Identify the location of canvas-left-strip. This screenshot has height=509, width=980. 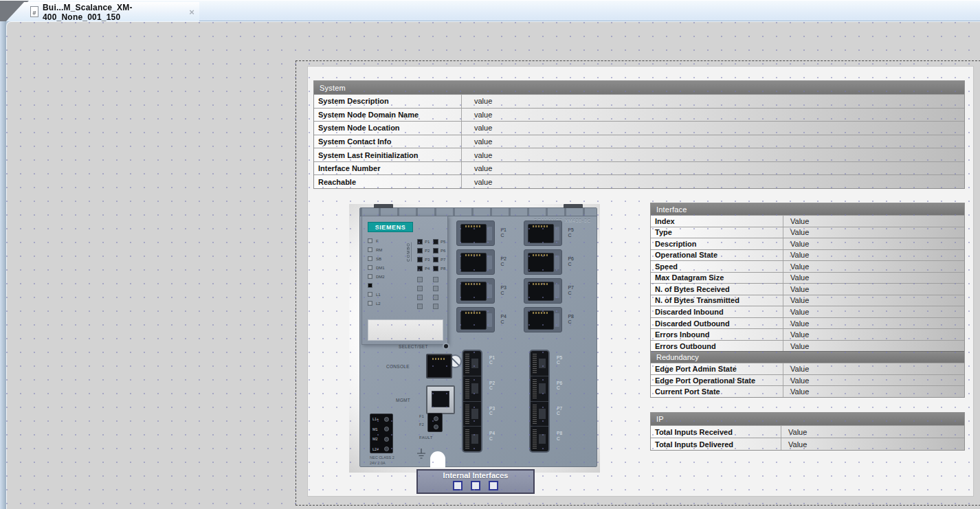
(3, 265).